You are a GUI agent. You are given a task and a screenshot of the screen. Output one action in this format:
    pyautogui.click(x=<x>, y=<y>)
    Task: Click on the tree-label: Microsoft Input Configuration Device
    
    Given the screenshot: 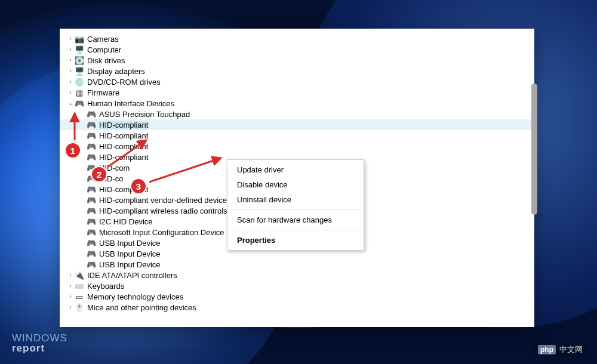 What is the action you would take?
    pyautogui.click(x=162, y=233)
    